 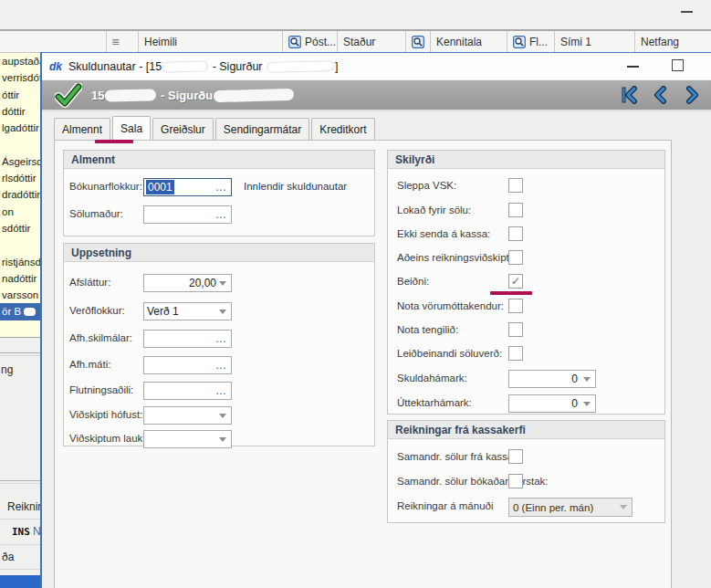 I want to click on flutningsadili-input: …, so click(x=188, y=391).